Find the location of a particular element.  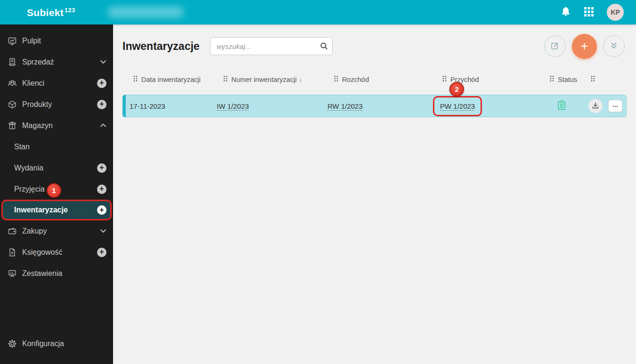

add-button: + is located at coordinates (584, 46).